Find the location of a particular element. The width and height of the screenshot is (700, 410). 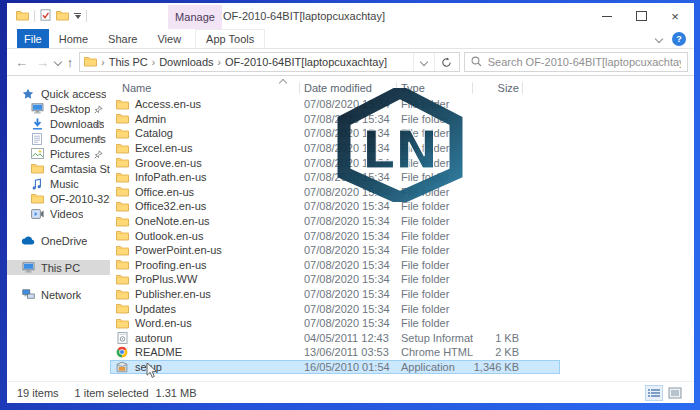

recent-locations-icon is located at coordinates (58, 62).